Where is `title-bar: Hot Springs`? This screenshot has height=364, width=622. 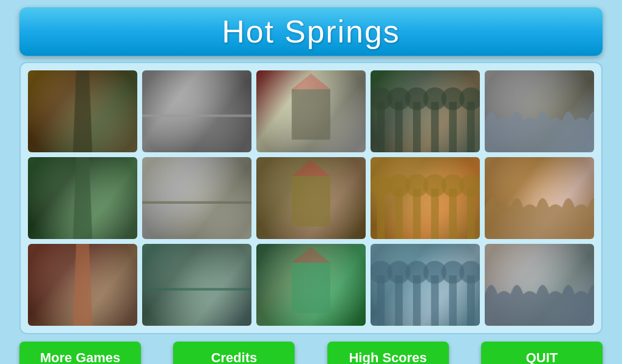 title-bar: Hot Springs is located at coordinates (311, 32).